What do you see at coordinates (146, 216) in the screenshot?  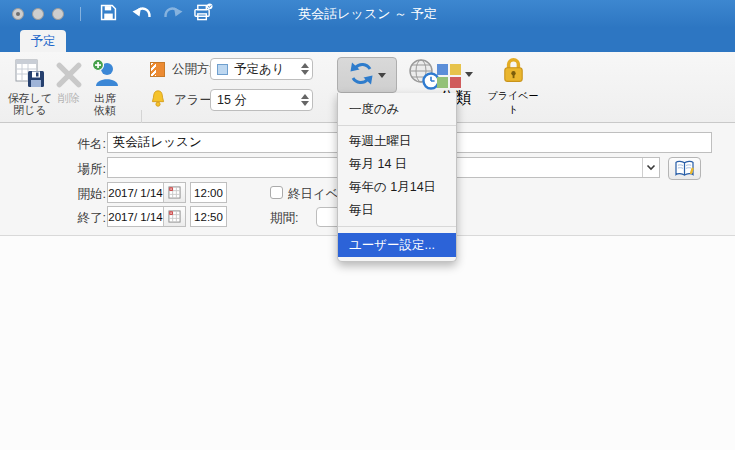 I see `end-date-field: 2017/ 1/14` at bounding box center [146, 216].